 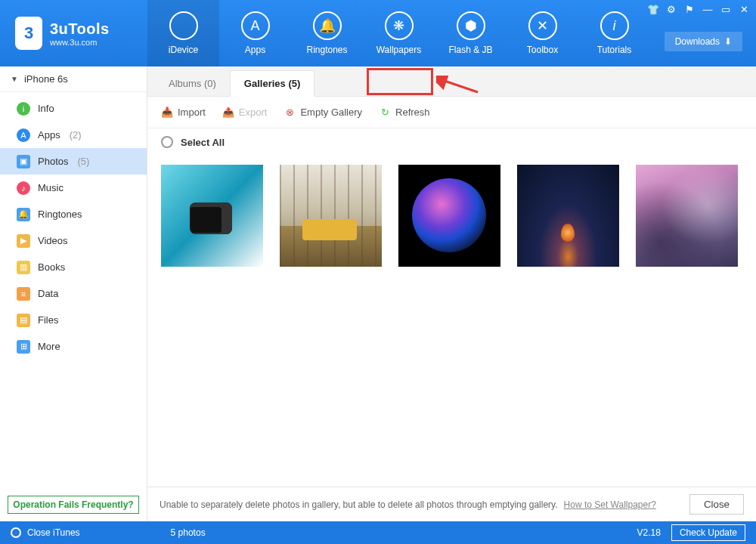 What do you see at coordinates (399, 50) in the screenshot?
I see `nav-label: Wallpapers` at bounding box center [399, 50].